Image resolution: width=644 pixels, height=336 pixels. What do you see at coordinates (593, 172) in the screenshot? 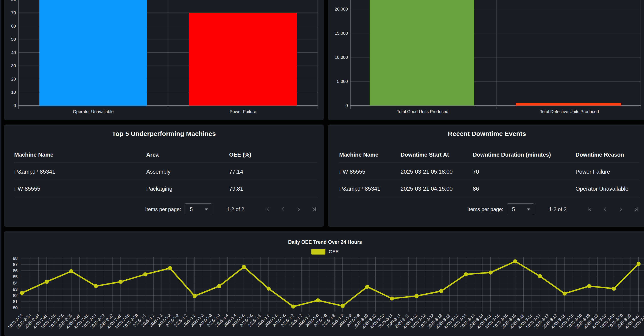
I see `cell-reason: Power Failure` at bounding box center [593, 172].